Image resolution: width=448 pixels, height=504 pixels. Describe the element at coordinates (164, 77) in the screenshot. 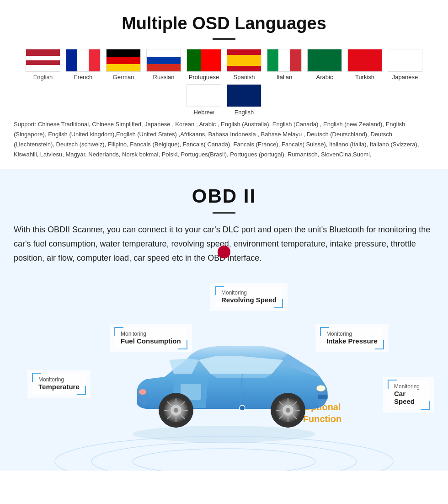

I see `flag-label-3: Russian` at that location.